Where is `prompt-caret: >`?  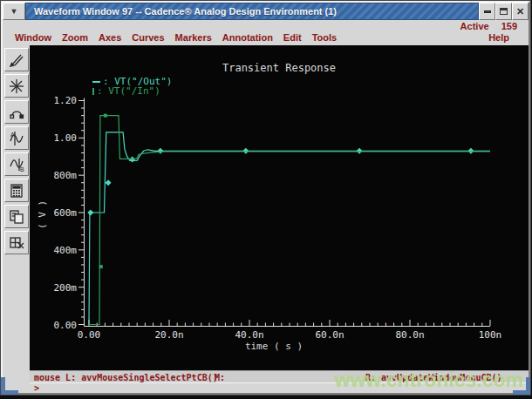
prompt-caret: > is located at coordinates (37, 389).